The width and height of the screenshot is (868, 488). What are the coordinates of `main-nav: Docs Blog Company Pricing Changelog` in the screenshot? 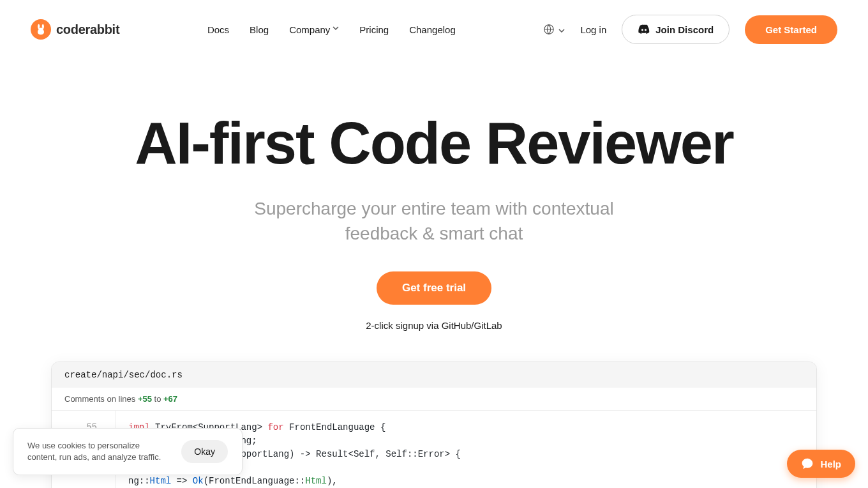 It's located at (332, 29).